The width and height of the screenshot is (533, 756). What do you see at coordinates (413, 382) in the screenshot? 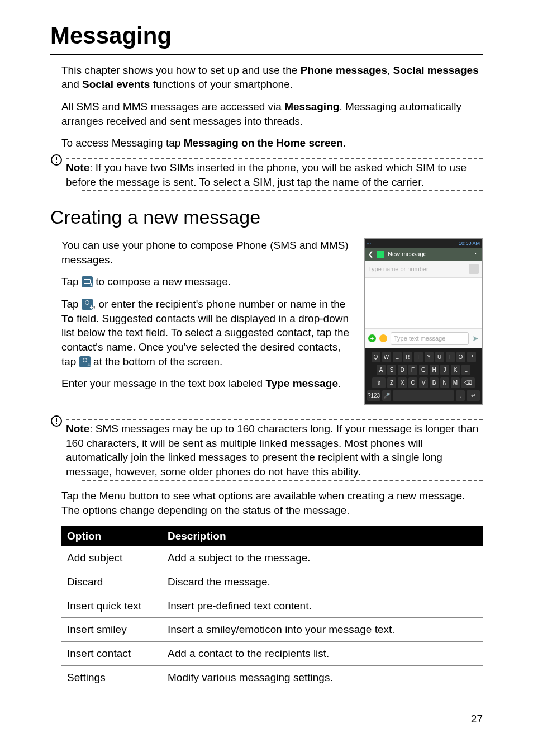
I see `keyboard-key: C` at bounding box center [413, 382].